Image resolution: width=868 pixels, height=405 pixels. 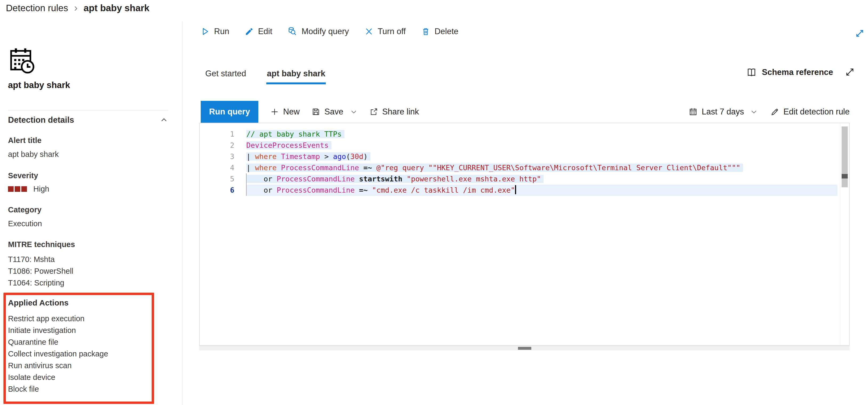 What do you see at coordinates (525, 112) in the screenshot?
I see `query-toolbar: Run query New Save Share link Last 7 day…` at bounding box center [525, 112].